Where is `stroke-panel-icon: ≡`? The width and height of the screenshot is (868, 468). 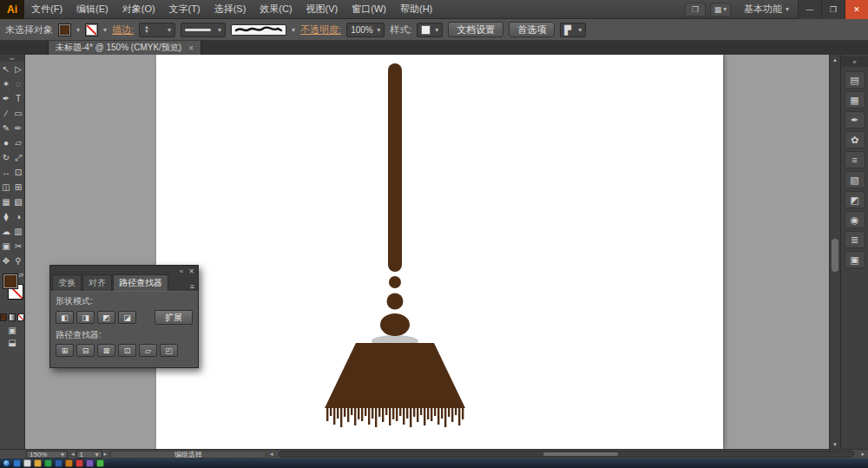 stroke-panel-icon: ≡ is located at coordinates (855, 160).